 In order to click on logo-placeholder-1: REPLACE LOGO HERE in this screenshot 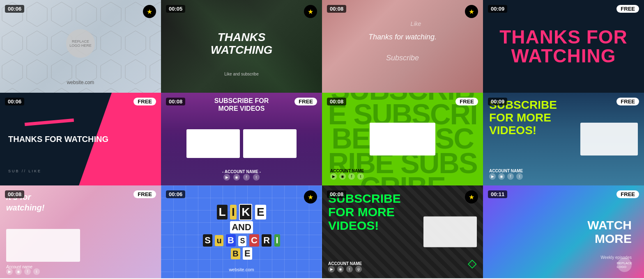, I will do `click(80, 43)`.